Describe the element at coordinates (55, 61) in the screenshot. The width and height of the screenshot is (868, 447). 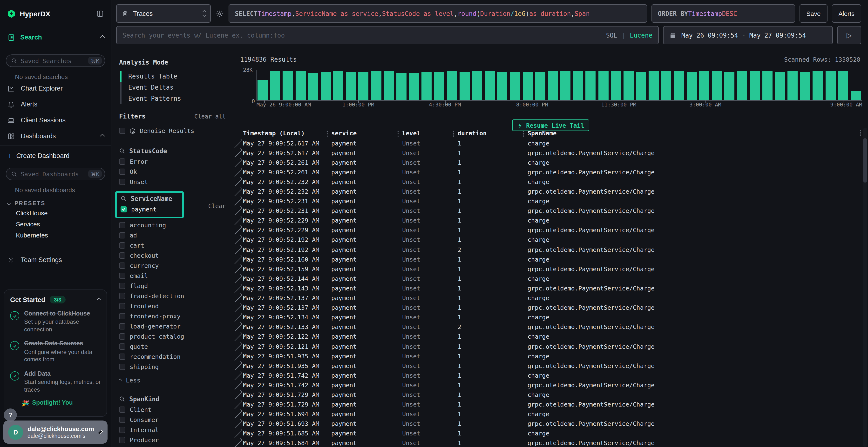
I see `saved-searches-input: Saved Searches ⌘K` at that location.